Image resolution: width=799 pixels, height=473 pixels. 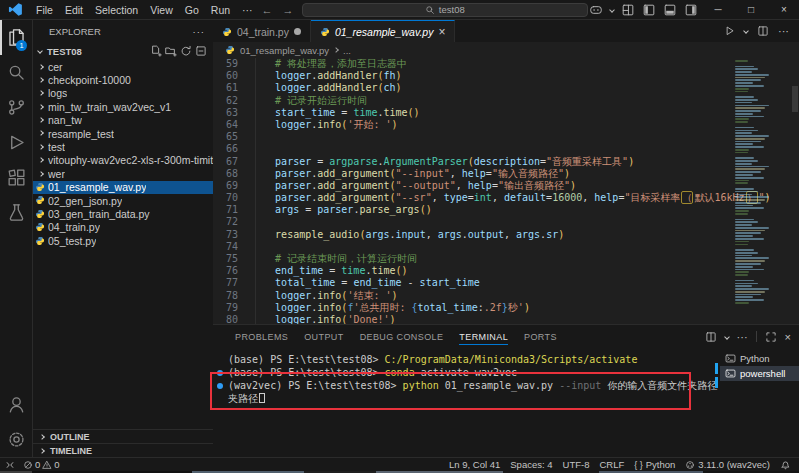 I want to click on folder-item-checkpoint-10000: checkpoint-10000, so click(x=123, y=80).